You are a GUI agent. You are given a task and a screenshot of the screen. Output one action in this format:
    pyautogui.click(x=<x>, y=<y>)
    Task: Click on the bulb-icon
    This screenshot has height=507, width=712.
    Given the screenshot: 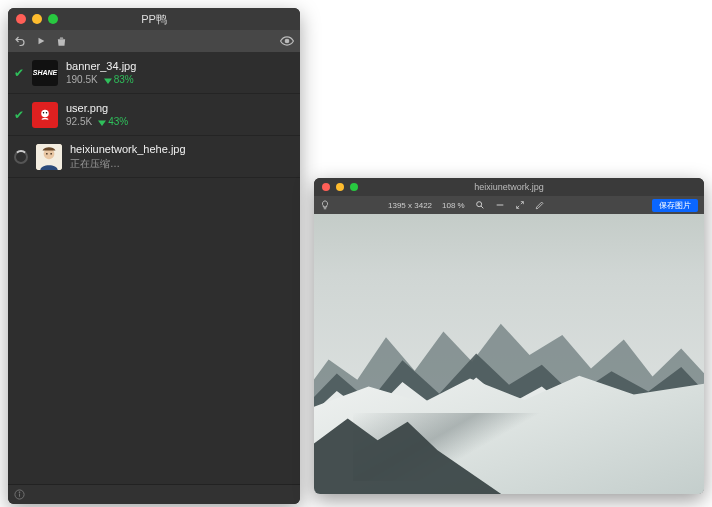 What is the action you would take?
    pyautogui.click(x=325, y=205)
    